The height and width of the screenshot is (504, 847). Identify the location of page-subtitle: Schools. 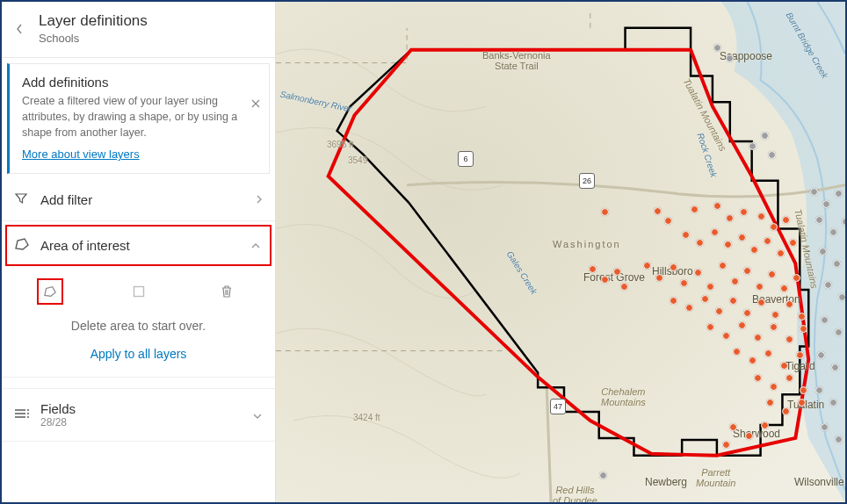
(93, 39).